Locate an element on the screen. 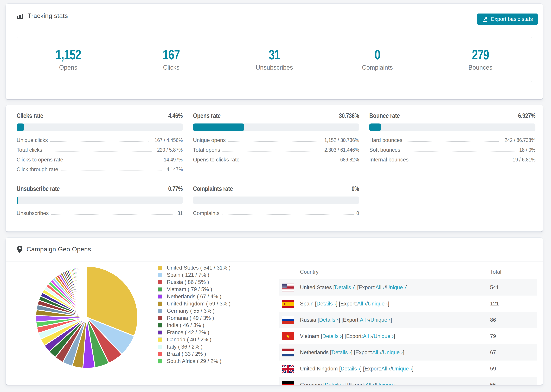 Image resolution: width=551 pixels, height=392 pixels. complaints-rate-progressbar is located at coordinates (276, 200).